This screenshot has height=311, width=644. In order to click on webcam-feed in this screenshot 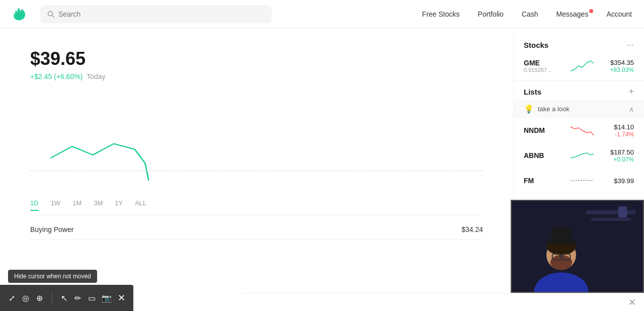, I will do `click(578, 247)`.